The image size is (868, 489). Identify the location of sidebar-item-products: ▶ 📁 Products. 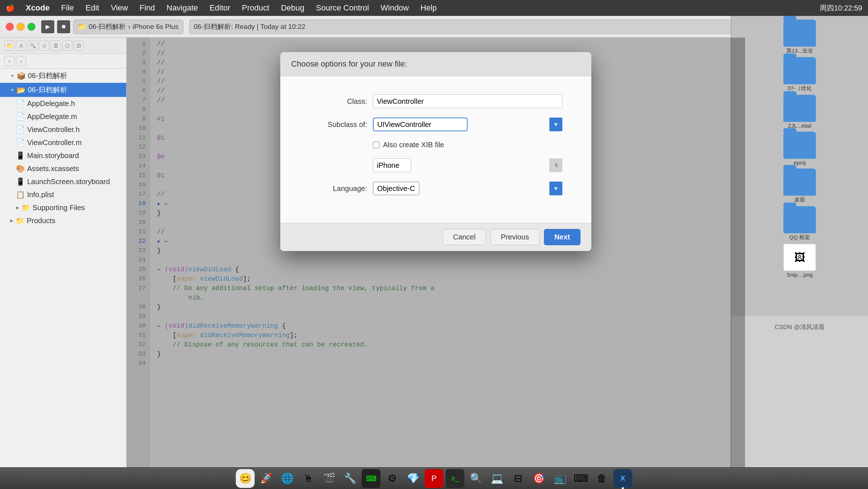
(63, 221).